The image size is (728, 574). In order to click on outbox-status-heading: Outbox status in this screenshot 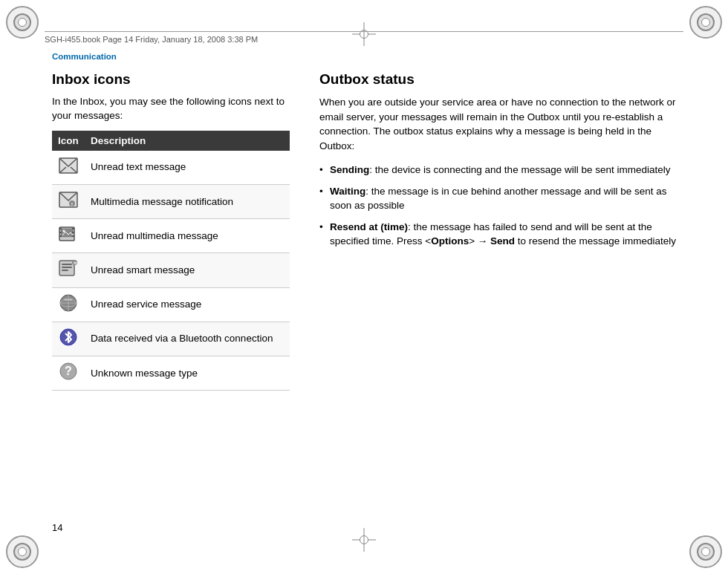, I will do `click(498, 79)`.